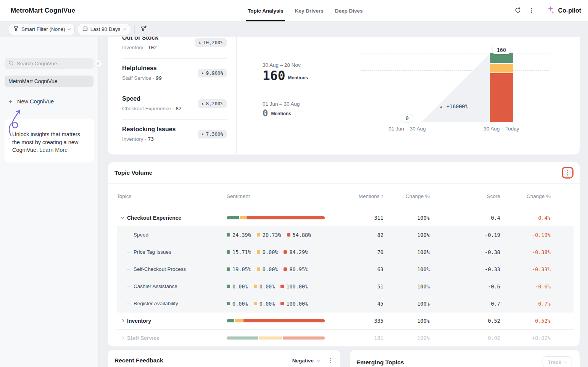  Describe the element at coordinates (140, 39) in the screenshot. I see `trending-title: Out of Stock` at that location.